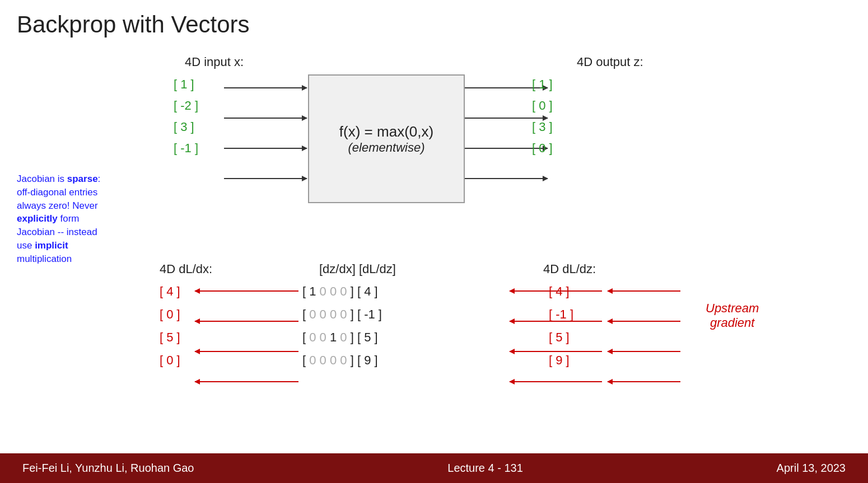 This screenshot has width=868, height=483. I want to click on j3-3: 1, so click(333, 337).